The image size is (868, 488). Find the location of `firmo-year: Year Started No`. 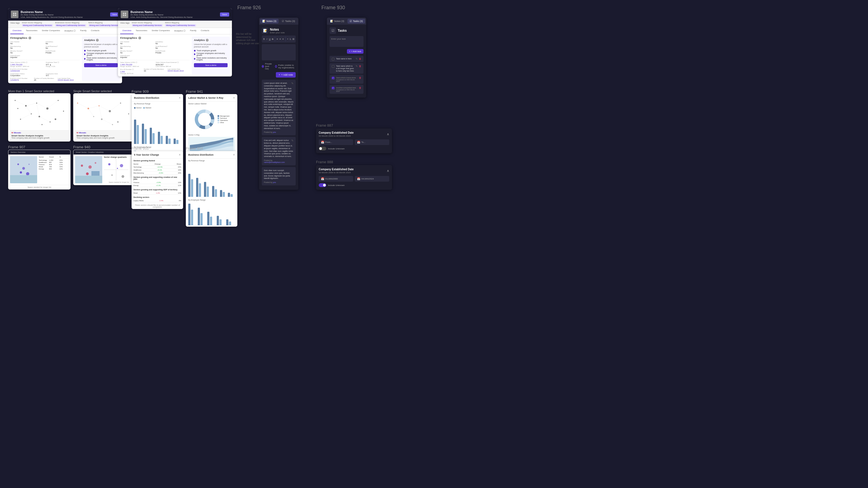

firmo-year: Year Started No is located at coordinates (28, 43).